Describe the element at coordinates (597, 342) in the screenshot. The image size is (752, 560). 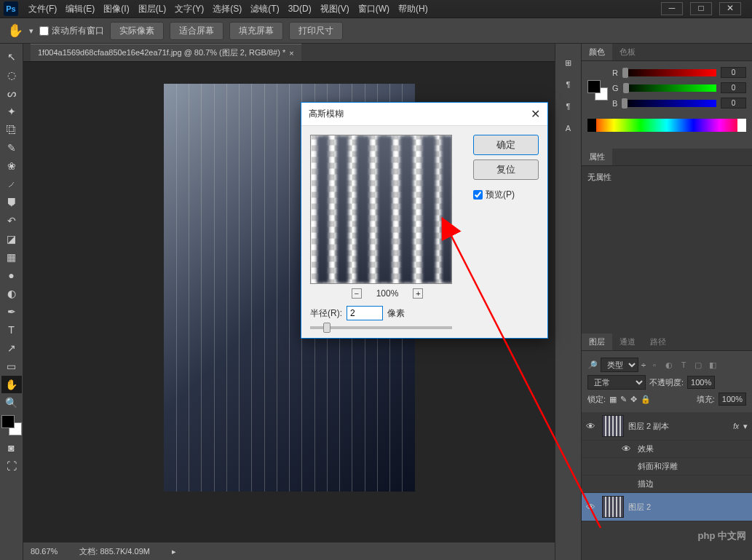
I see `tab-layers: 图层` at that location.